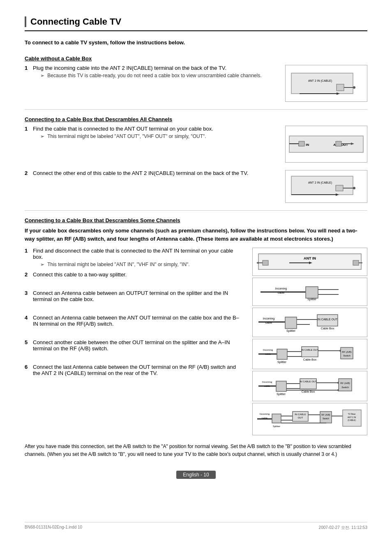 The height and width of the screenshot is (538, 392). Describe the element at coordinates (196, 451) in the screenshot. I see `footer-text: After you have made this connection, set…` at that location.